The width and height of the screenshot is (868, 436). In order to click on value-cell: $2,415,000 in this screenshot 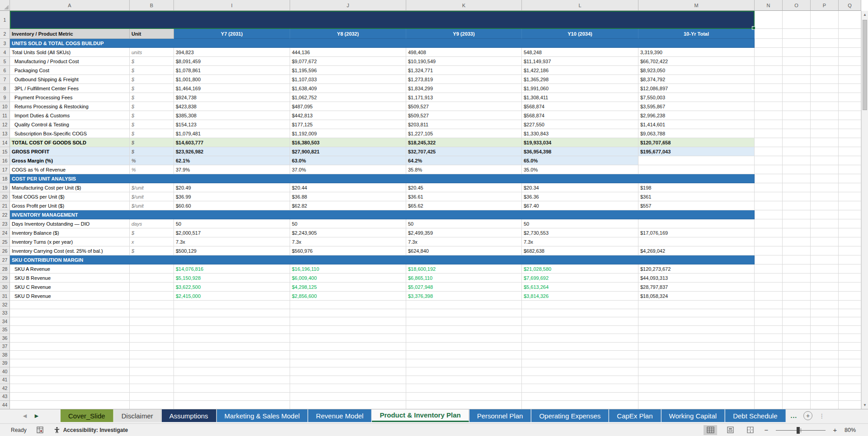, I will do `click(232, 296)`.